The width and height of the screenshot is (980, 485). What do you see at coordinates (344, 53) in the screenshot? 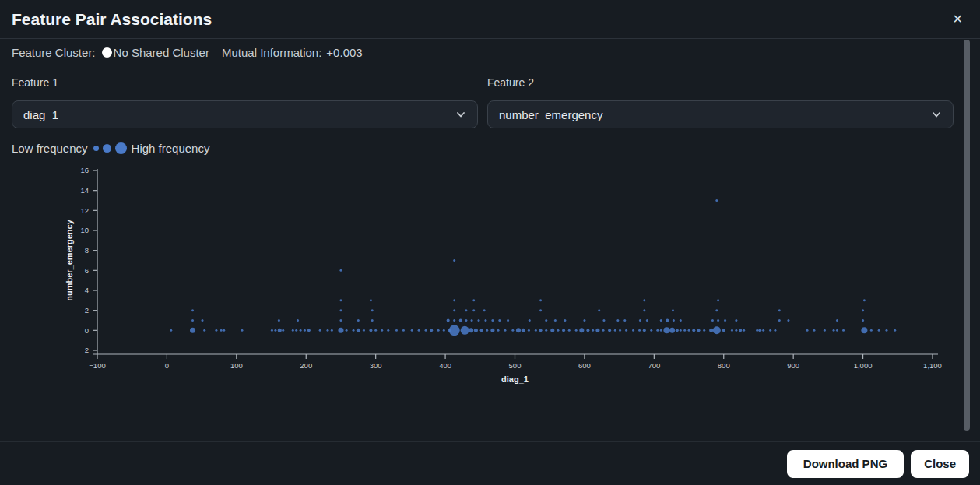
I see `mutual-information-value: +0.003` at bounding box center [344, 53].